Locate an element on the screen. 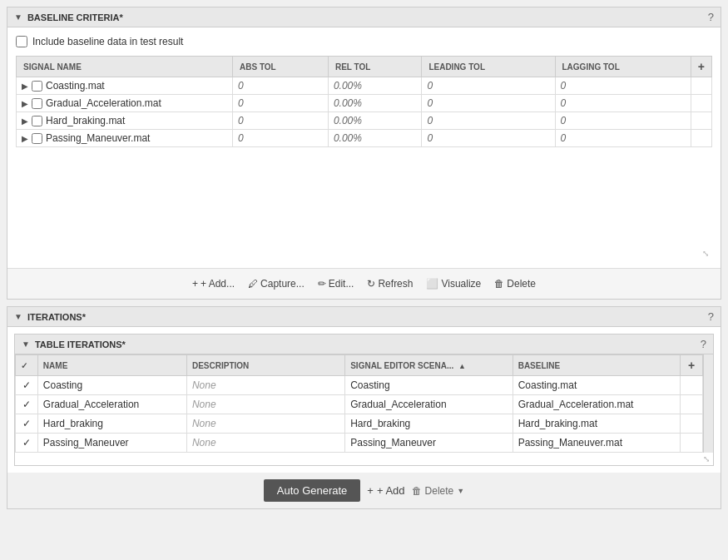 The width and height of the screenshot is (728, 560). col-header-signal-name: SIGNAL NAME is located at coordinates (125, 67).